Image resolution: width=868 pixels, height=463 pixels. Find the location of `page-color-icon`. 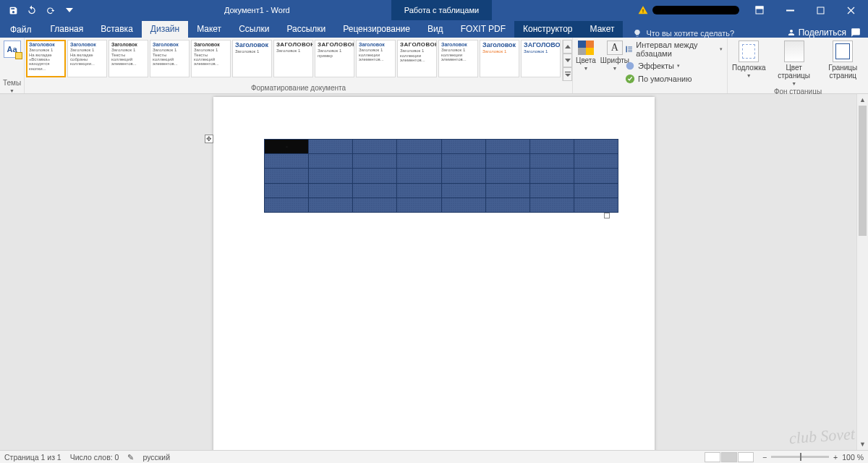

page-color-icon is located at coordinates (794, 51).